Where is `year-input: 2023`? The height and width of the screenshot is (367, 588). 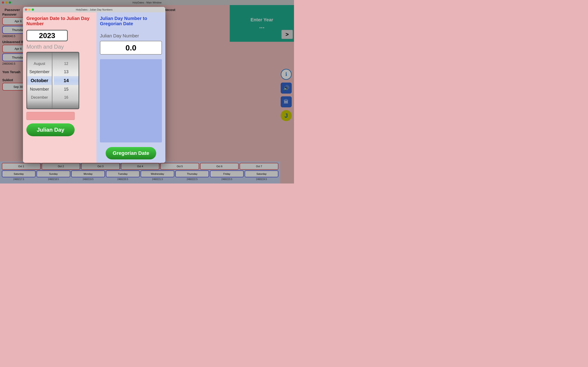 year-input: 2023 is located at coordinates (47, 35).